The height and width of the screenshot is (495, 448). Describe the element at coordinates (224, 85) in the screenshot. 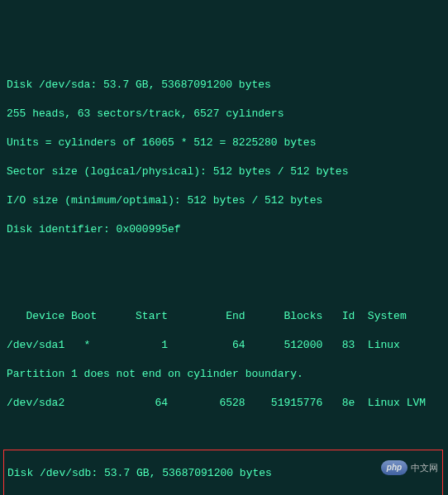

I see `disk-sda-header: Disk /dev/sda: 53.7 GB, 53687091200 byte…` at that location.